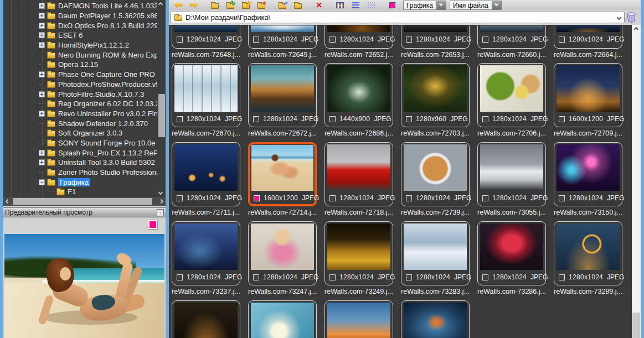 Image resolution: width=644 pixels, height=338 pixels. Describe the element at coordinates (84, 286) in the screenshot. I see `preview-photo` at that location.